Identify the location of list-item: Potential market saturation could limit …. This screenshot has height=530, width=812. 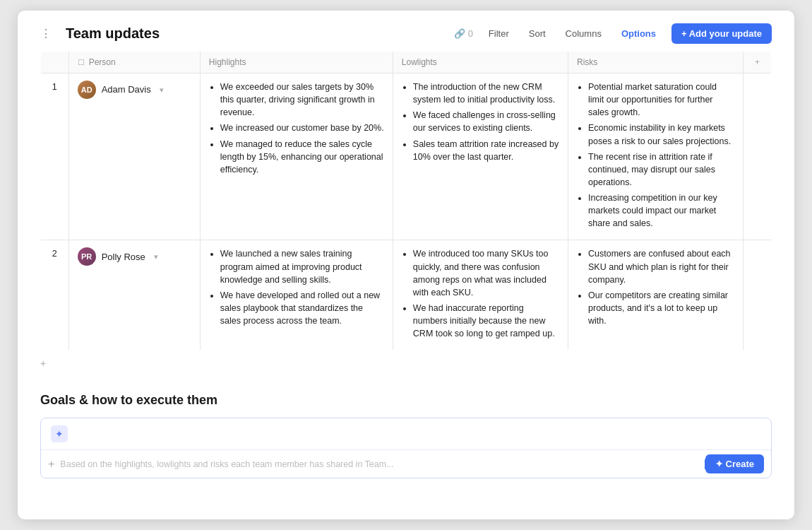
(661, 100).